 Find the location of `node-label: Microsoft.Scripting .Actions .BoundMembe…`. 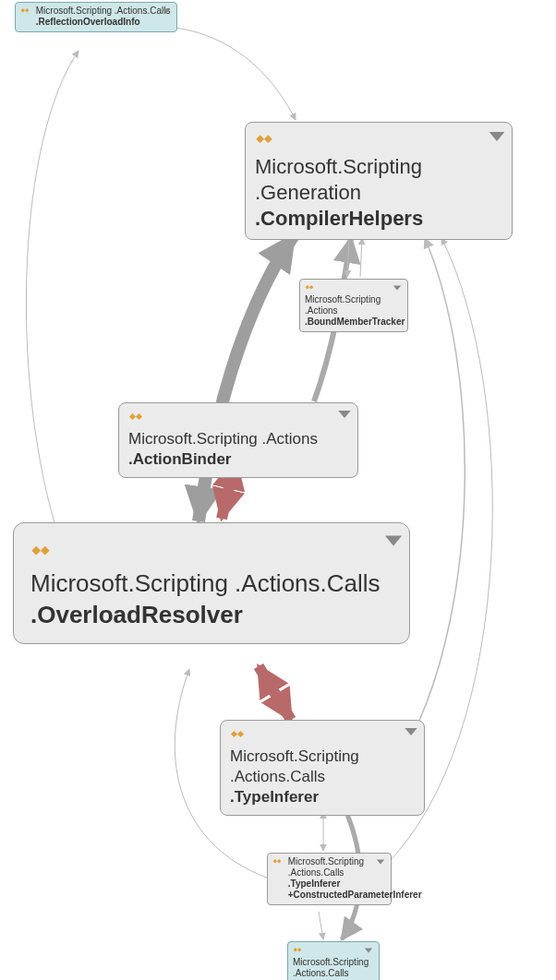

node-label: Microsoft.Scripting .Actions .BoundMembe… is located at coordinates (355, 311).